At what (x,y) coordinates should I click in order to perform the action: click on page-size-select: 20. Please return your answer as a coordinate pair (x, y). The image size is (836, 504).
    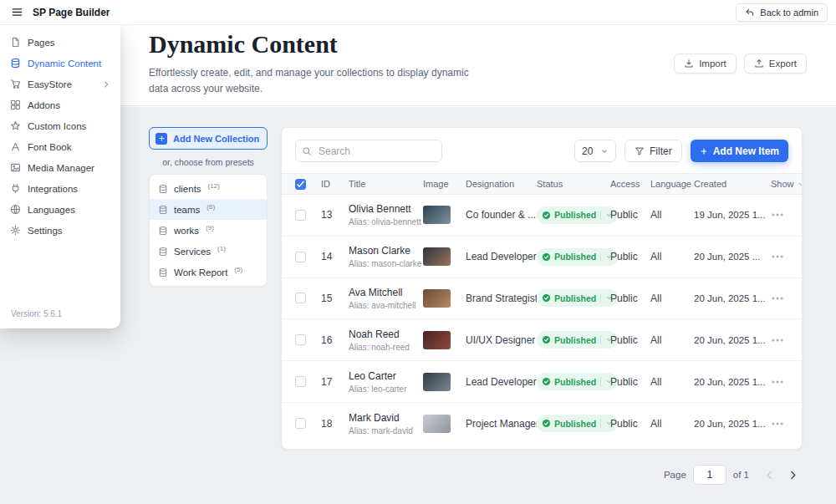
    Looking at the image, I should click on (595, 150).